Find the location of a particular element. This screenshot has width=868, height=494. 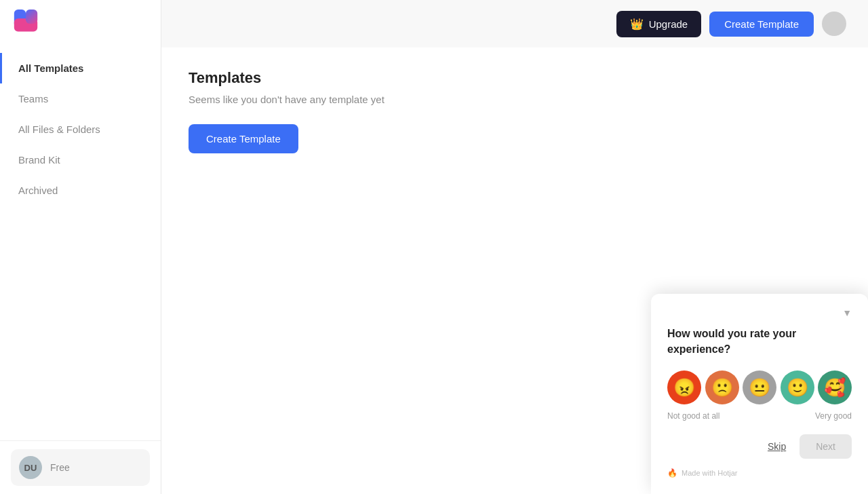

page-title: Templates is located at coordinates (515, 78).